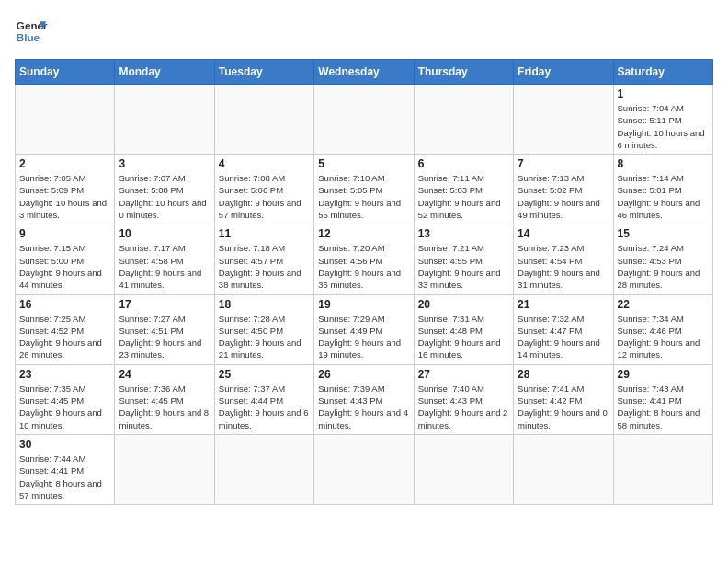 This screenshot has width=728, height=563. I want to click on weekday-header-thursday: Thursday, so click(463, 72).